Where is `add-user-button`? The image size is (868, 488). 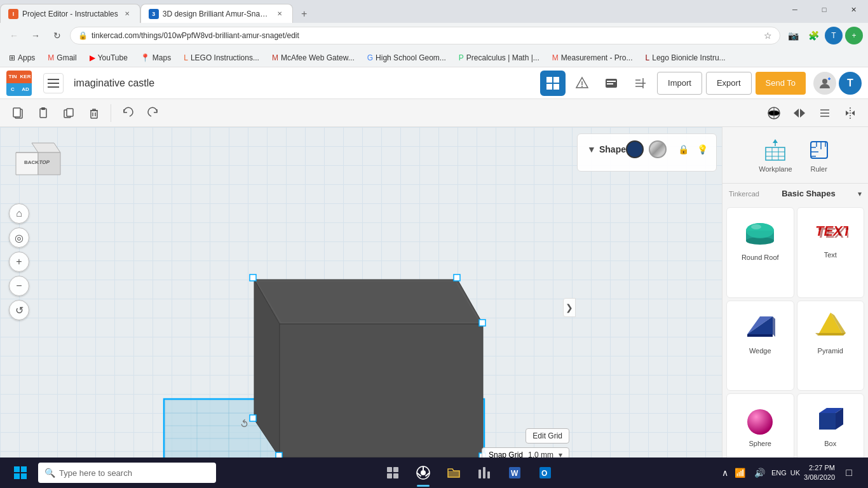
add-user-button is located at coordinates (825, 83).